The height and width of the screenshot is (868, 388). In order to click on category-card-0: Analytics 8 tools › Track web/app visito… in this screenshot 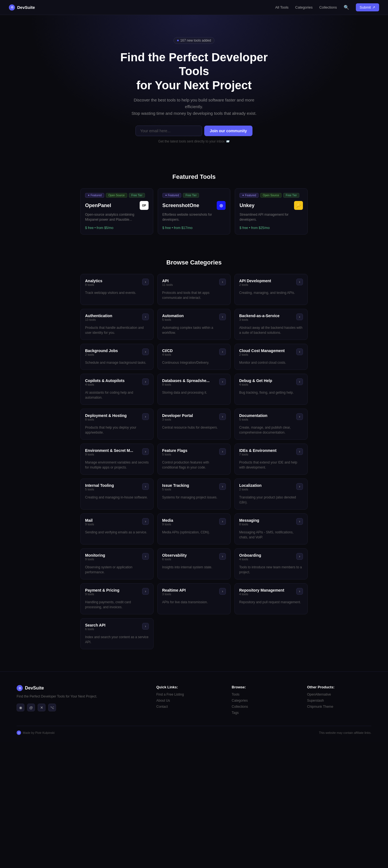, I will do `click(117, 289)`.